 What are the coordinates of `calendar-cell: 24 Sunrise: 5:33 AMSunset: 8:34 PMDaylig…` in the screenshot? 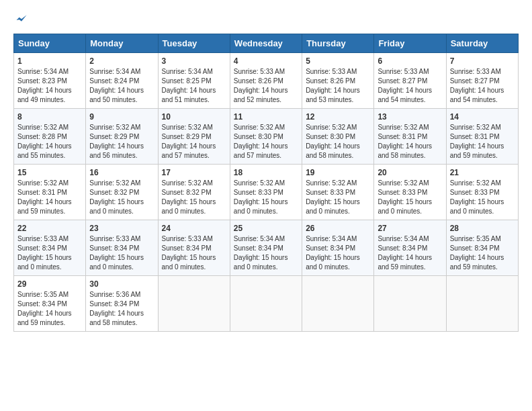 It's located at (193, 248).